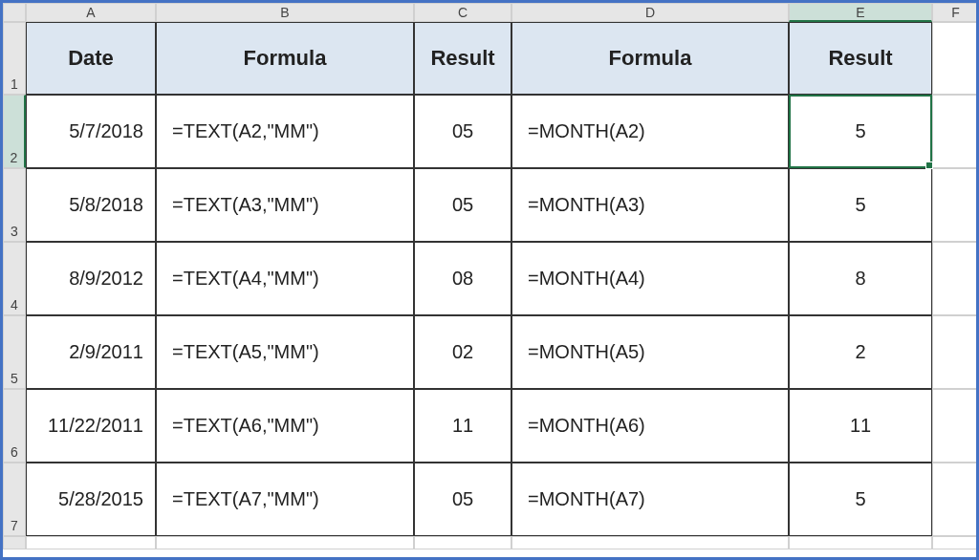  Describe the element at coordinates (650, 132) in the screenshot. I see `cell-d2: =MONTH(A2)` at that location.